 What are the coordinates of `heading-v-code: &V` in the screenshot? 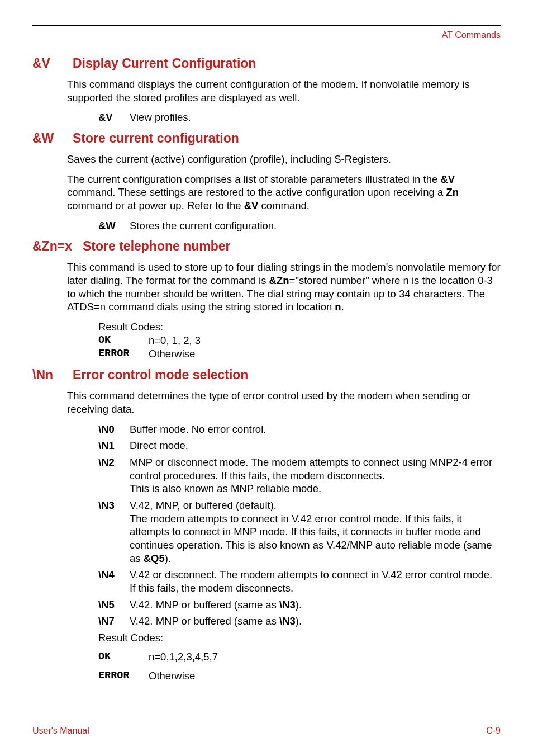 It's located at (53, 64).